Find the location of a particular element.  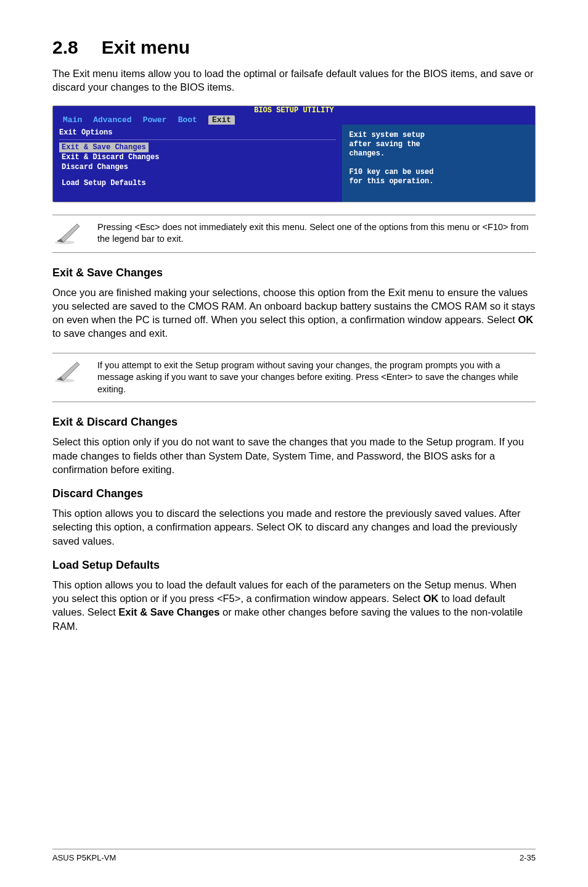

bios-item: Load Setup Defaults is located at coordinates (197, 183).